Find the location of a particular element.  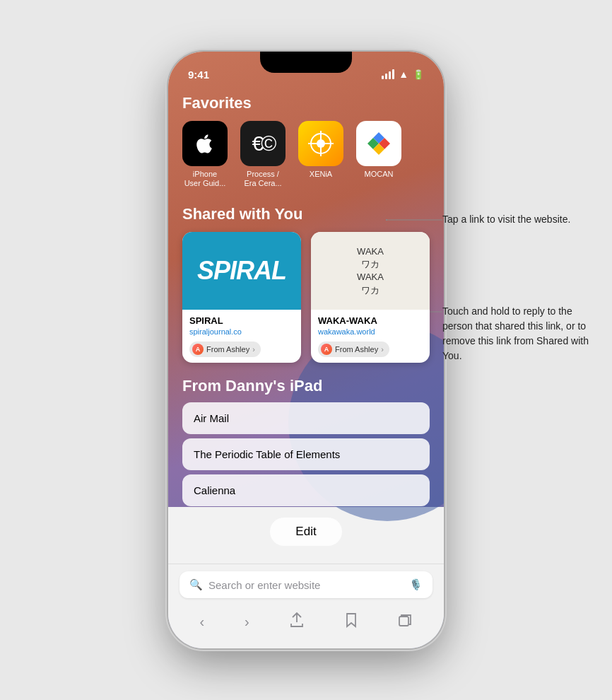

list-item-periodic-table: The Periodic Table of Elements is located at coordinates (306, 454).